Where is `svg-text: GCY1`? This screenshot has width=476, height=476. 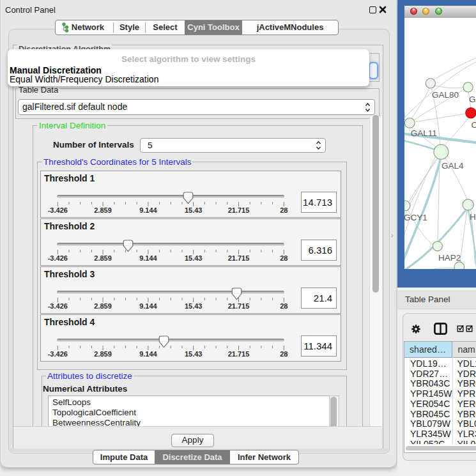 svg-text: GCY1 is located at coordinates (416, 217).